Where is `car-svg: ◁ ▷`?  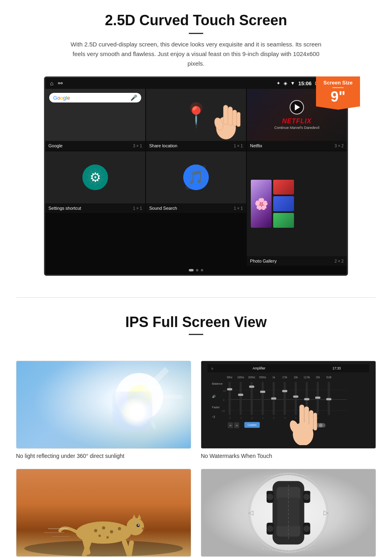 car-svg: ◁ ▷ is located at coordinates (288, 513).